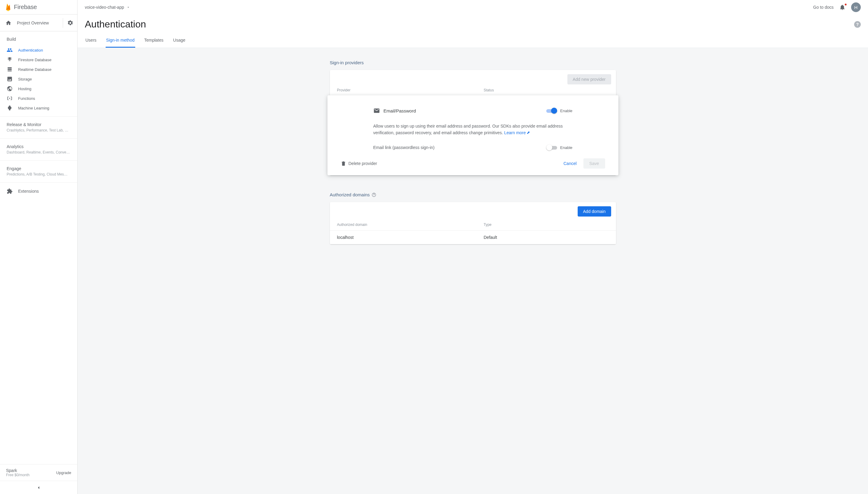 The height and width of the screenshot is (494, 868). I want to click on sidebar-item-authentication: Authentication, so click(39, 50).